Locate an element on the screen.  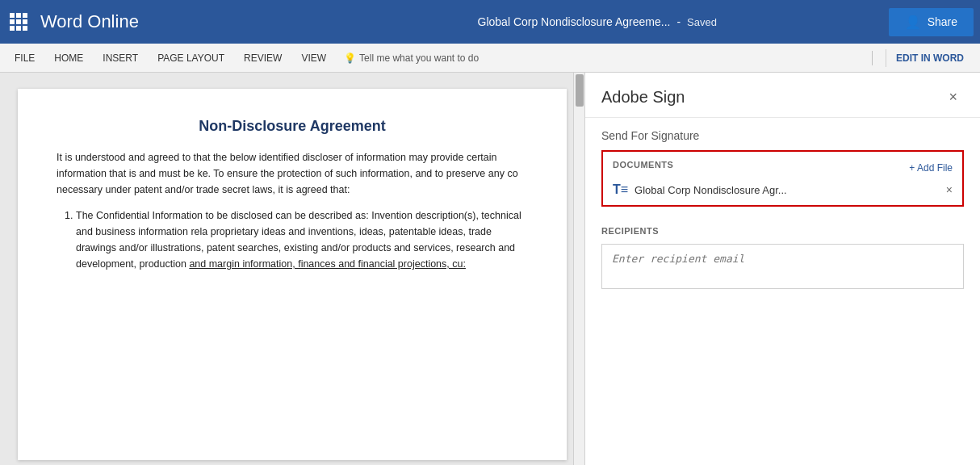
share-label: Share is located at coordinates (943, 22).